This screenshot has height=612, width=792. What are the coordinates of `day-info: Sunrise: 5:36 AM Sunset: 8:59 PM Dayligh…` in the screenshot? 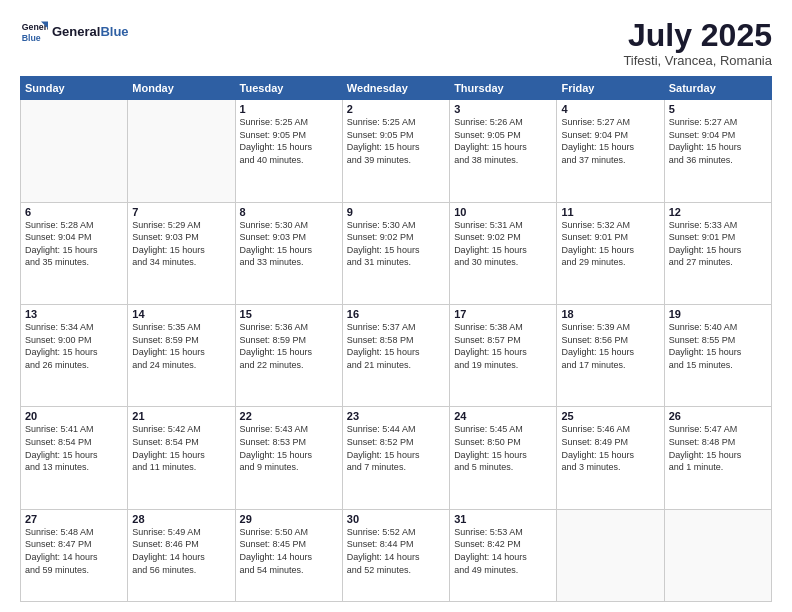 It's located at (289, 346).